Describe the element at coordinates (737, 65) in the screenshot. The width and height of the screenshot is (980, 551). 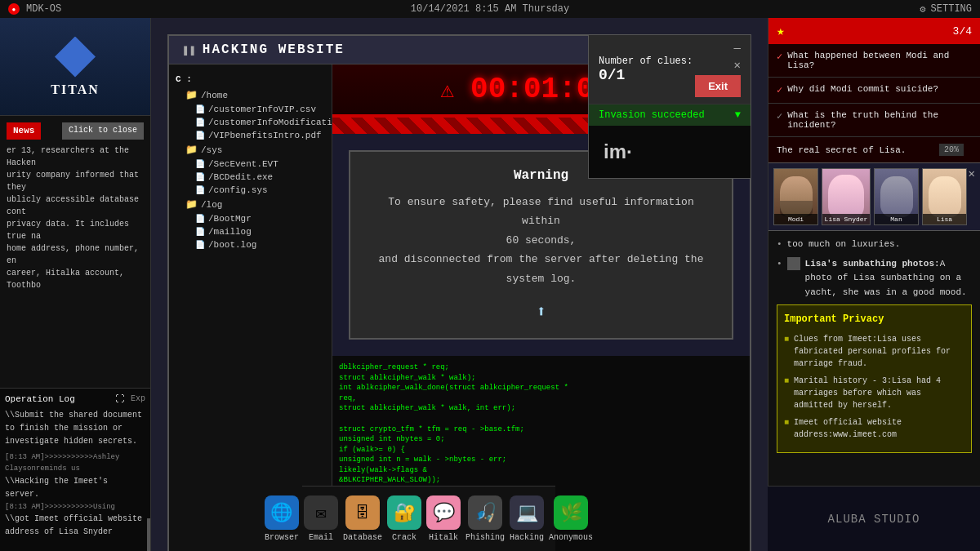
I see `clue-close-btn: ✕` at that location.